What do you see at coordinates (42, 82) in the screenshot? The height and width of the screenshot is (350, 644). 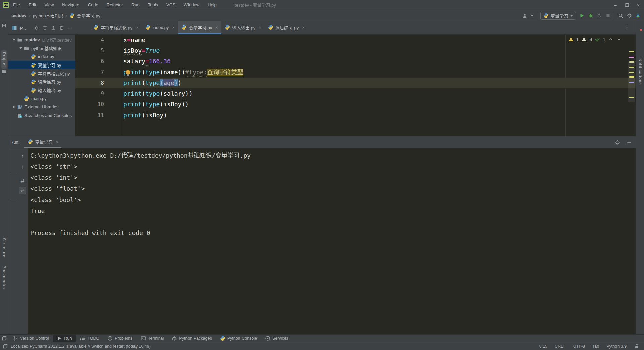 I see `tree-item-课后练习.py: 课后练习.py` at bounding box center [42, 82].